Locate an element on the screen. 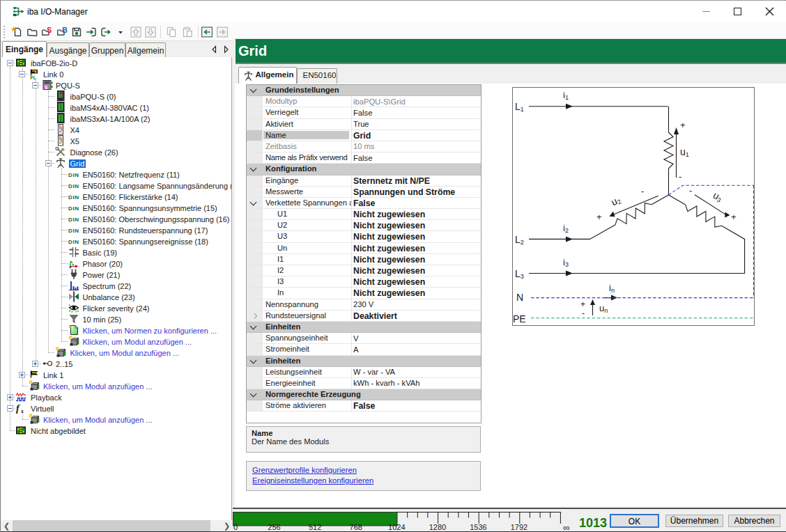  svg-text: L3 is located at coordinates (520, 274).